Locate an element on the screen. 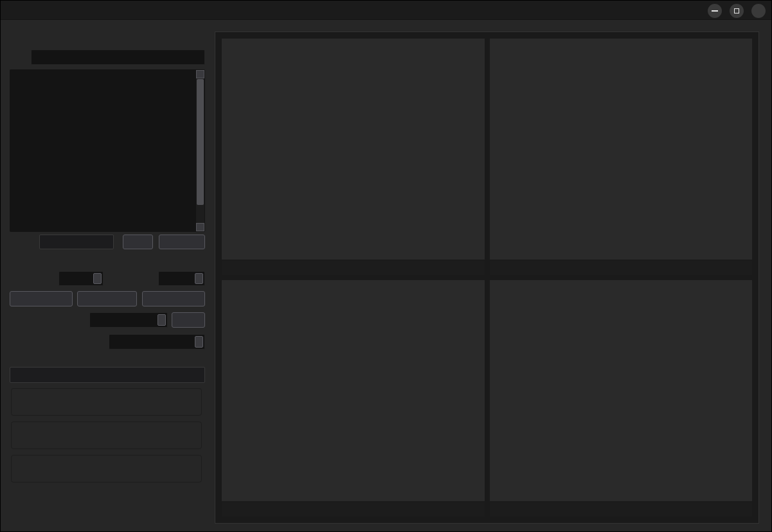  save-preset-button is located at coordinates (138, 242).